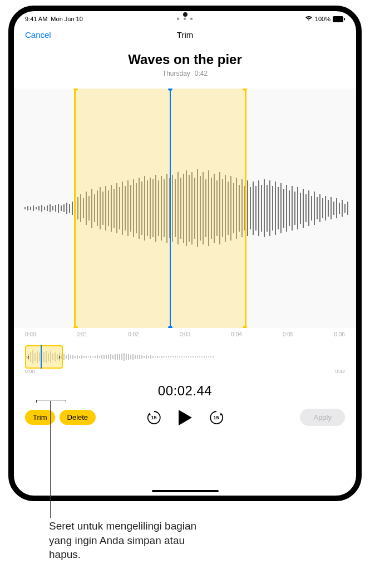 This screenshot has width=370, height=588. Describe the element at coordinates (67, 19) in the screenshot. I see `status-date: Mon Jun 10` at that location.